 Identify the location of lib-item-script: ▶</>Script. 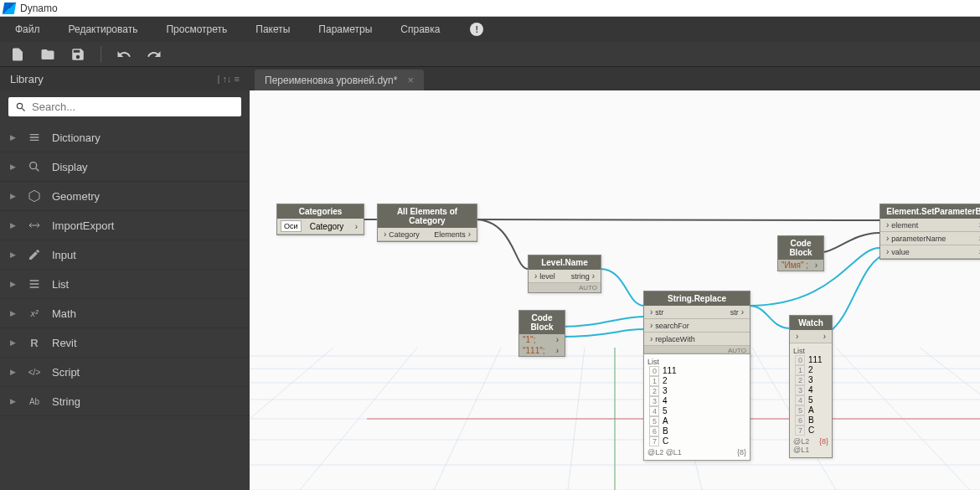
(125, 372).